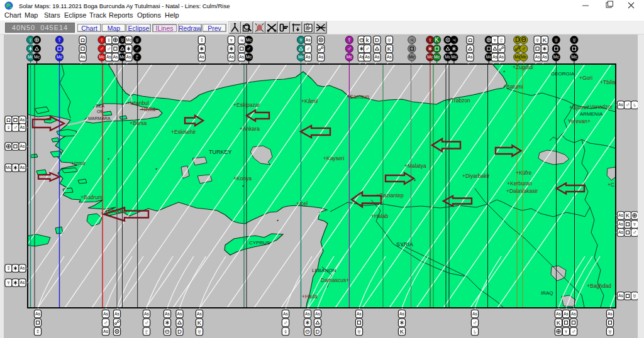 The width and height of the screenshot is (644, 338). Describe the element at coordinates (333, 158) in the screenshot. I see `svg-text: +Kayseri` at that location.